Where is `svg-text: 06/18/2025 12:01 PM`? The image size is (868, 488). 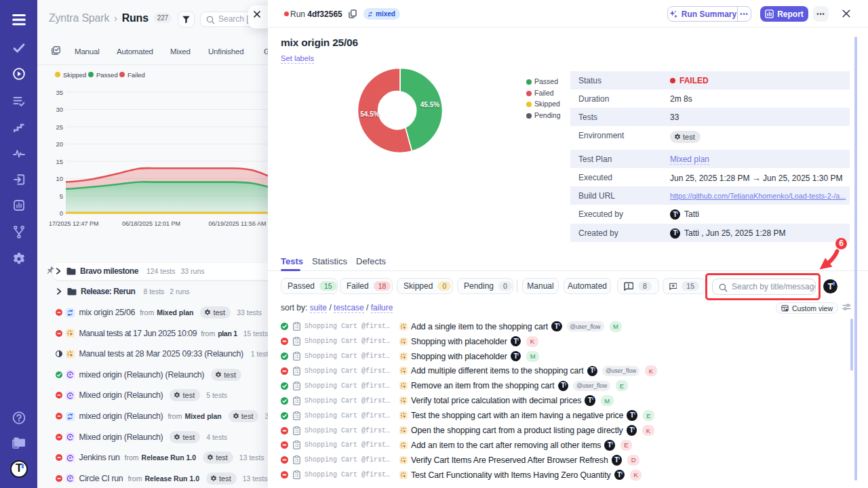 svg-text: 06/18/2025 12:01 PM is located at coordinates (151, 224).